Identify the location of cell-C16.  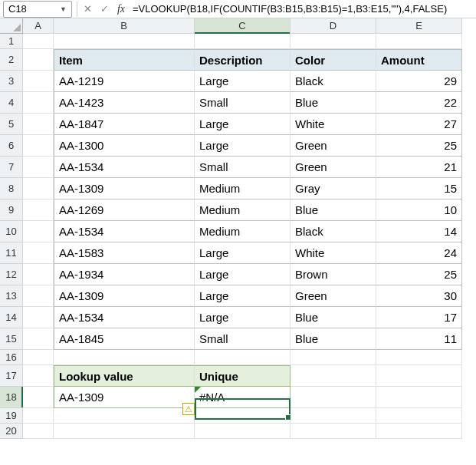
(242, 358).